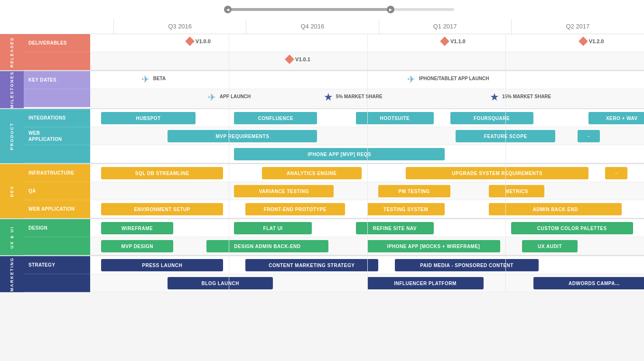  What do you see at coordinates (57, 173) in the screenshot?
I see `dev-infra-label: INFRASTRUCTURE` at bounding box center [57, 173].